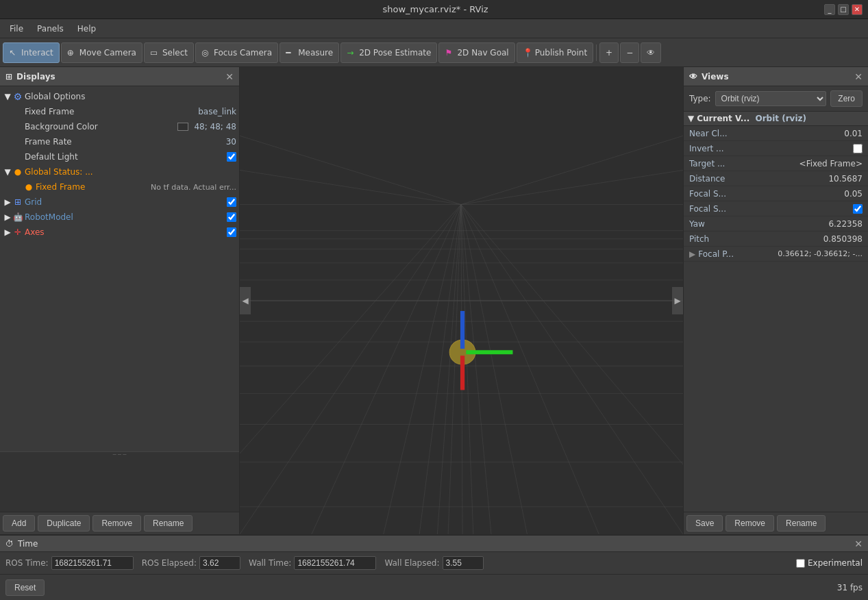 This screenshot has height=600, width=868. I want to click on measure-button: ━ Measure, so click(310, 53).